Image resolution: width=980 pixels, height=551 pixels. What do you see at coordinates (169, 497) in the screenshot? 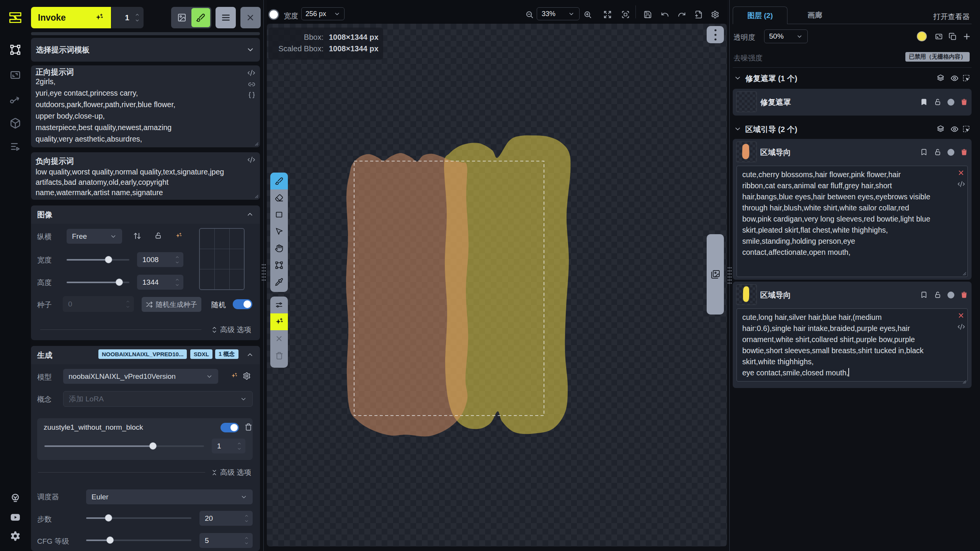
I see `scheduler-select: Euler` at bounding box center [169, 497].